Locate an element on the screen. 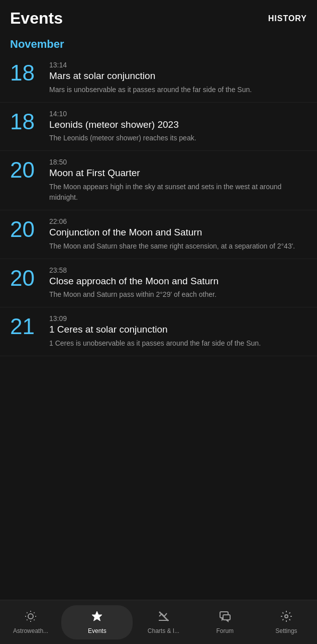 Image resolution: width=317 pixels, height=644 pixels. event-item: 20 23:58 Close approach of the Moon and … is located at coordinates (159, 284).